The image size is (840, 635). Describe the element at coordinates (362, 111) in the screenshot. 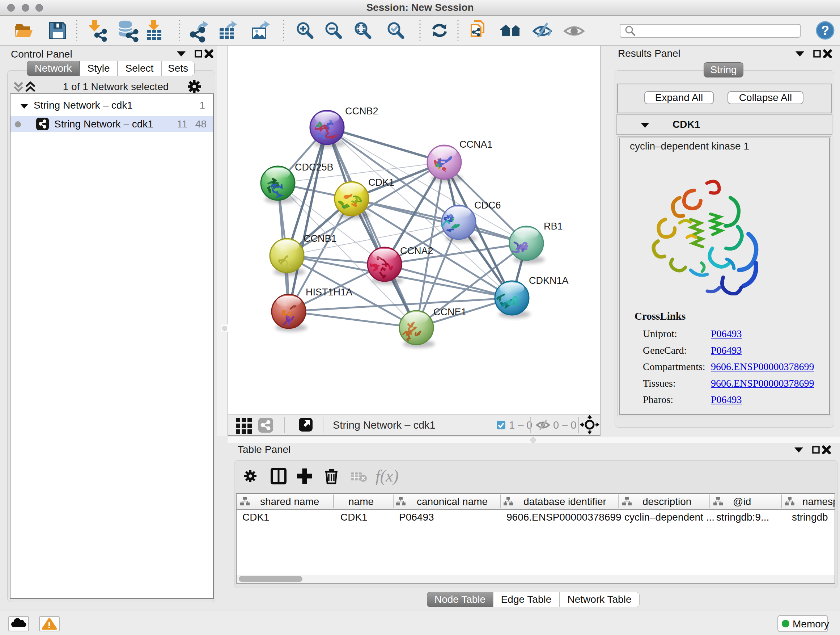

I see `svg-text: CCNB2` at that location.